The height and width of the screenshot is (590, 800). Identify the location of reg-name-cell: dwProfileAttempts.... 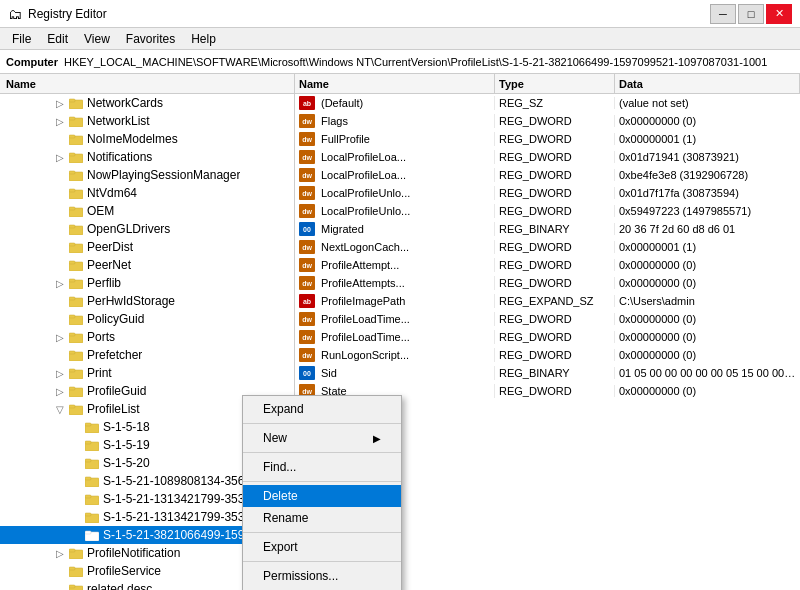
(395, 283).